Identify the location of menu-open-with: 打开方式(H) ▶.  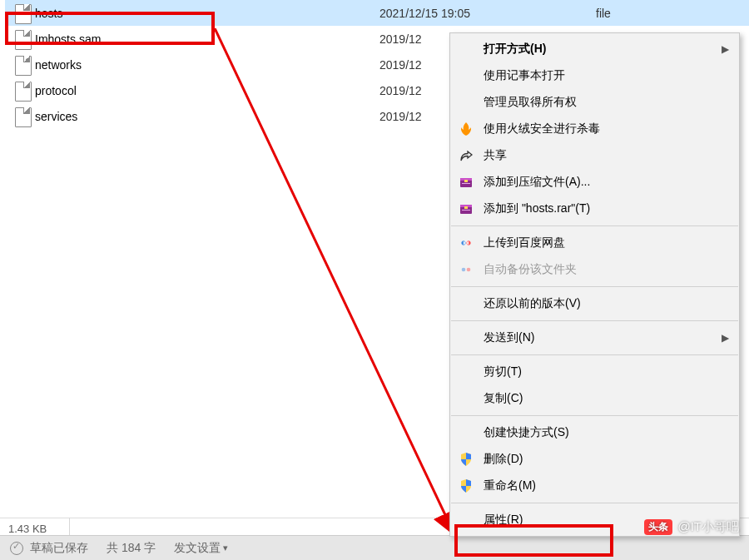
(594, 49).